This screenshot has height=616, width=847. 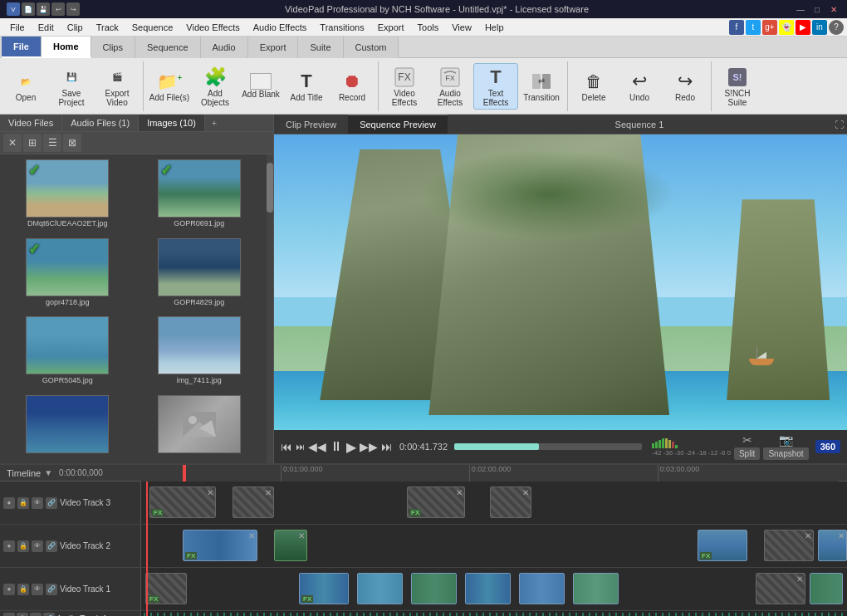 I want to click on snapchat-icon: 👻, so click(x=786, y=27).